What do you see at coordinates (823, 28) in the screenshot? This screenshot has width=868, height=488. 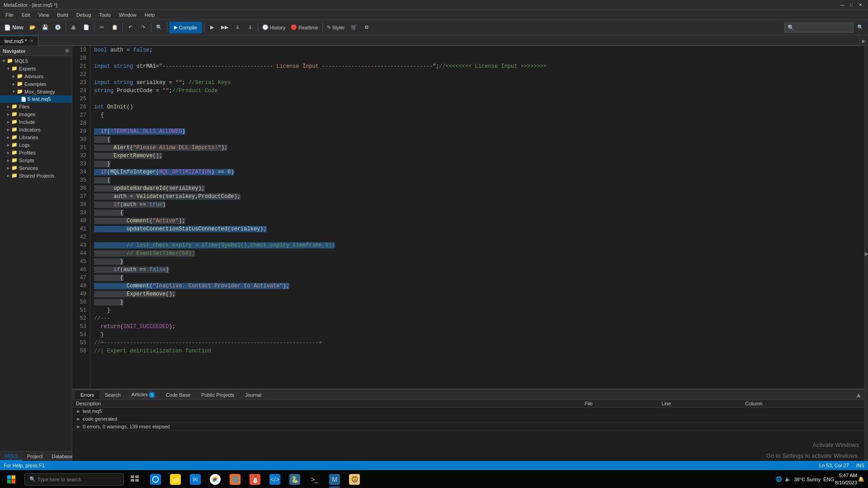 I see `toolbar-search-input` at bounding box center [823, 28].